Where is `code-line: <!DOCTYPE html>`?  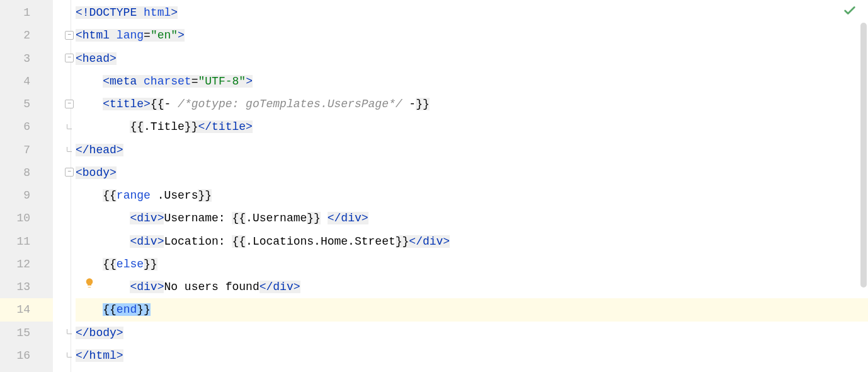
code-line: <!DOCTYPE html> is located at coordinates (472, 13).